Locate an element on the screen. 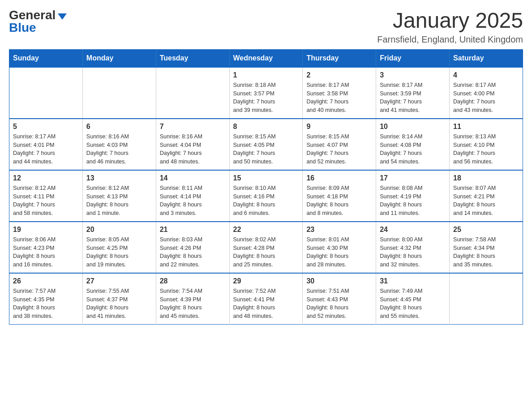  day-info: Sunrise: 7:49 AM Sunset: 4:45 PM Dayligh… is located at coordinates (413, 304).